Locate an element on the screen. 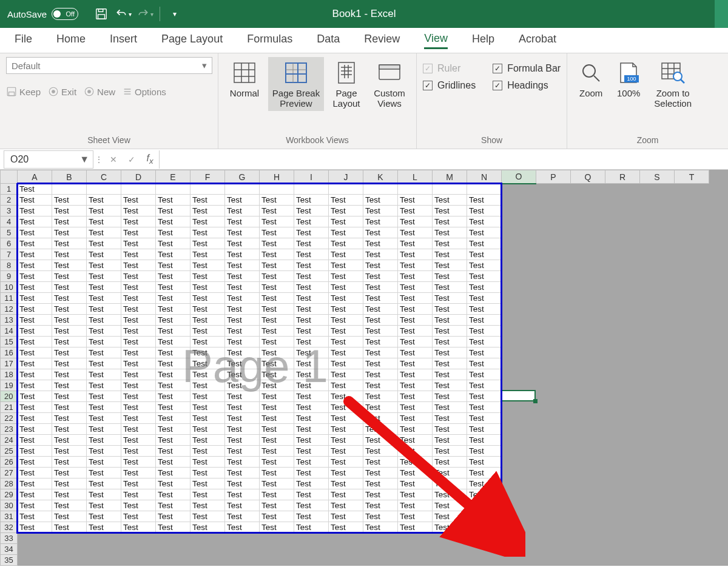 This screenshot has height=584, width=728. page-border-bottom is located at coordinates (260, 532).